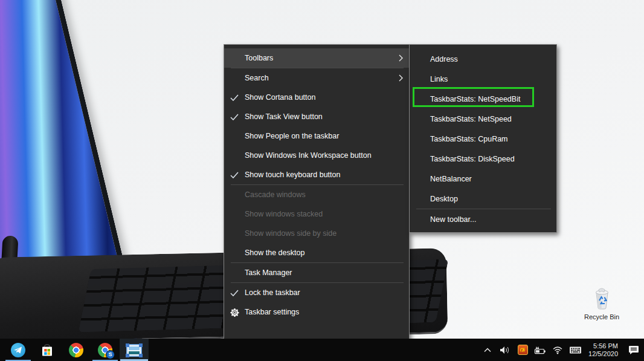 This screenshot has width=644, height=361. I want to click on menu-item-label: Lock the taskbar, so click(324, 293).